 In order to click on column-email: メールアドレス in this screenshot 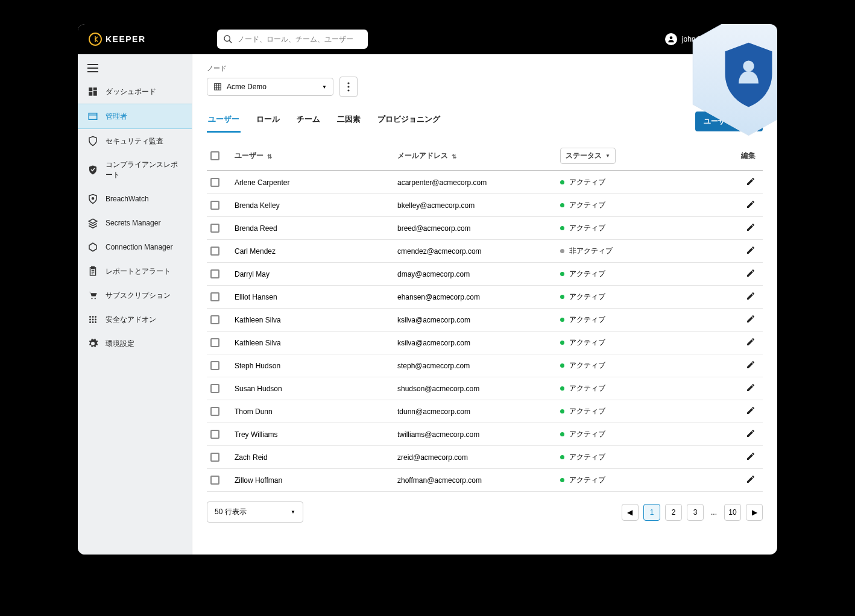, I will do `click(479, 156)`.